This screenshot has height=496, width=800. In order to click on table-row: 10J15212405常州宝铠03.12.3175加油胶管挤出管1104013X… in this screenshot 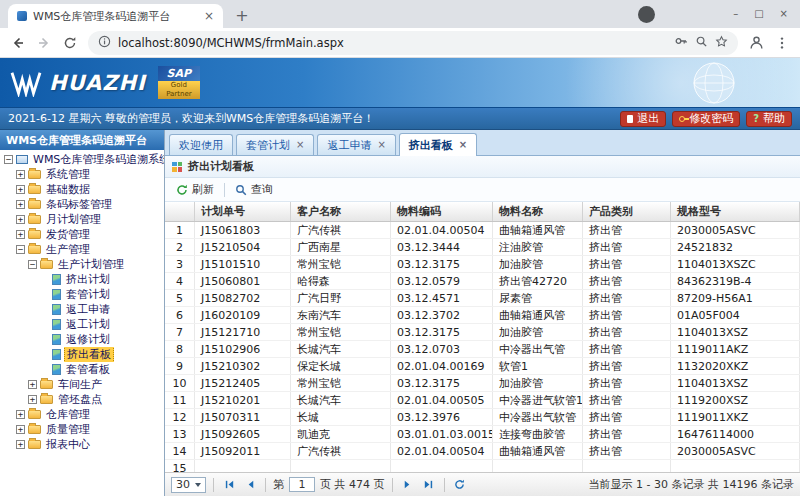, I will do `click(482, 384)`.